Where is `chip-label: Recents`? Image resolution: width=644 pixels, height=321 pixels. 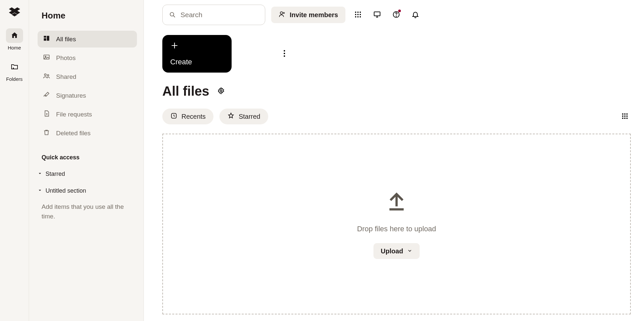
chip-label: Recents is located at coordinates (193, 117).